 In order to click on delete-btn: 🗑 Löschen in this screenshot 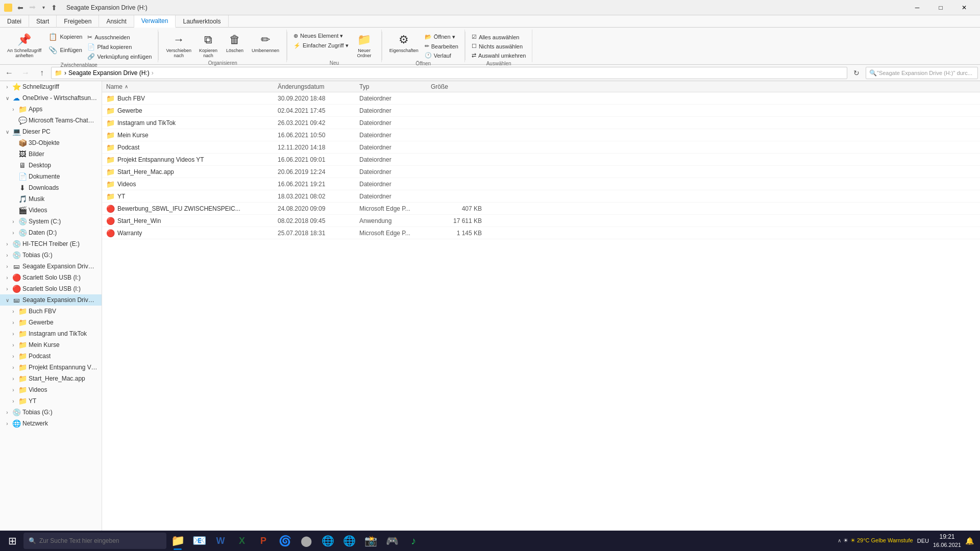, I will do `click(235, 42)`.